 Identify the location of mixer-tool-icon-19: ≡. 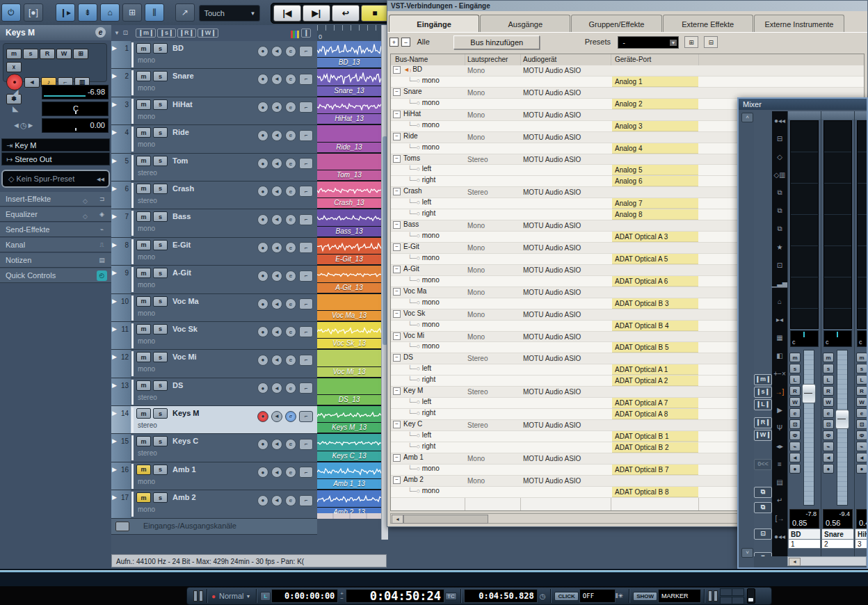
(780, 464).